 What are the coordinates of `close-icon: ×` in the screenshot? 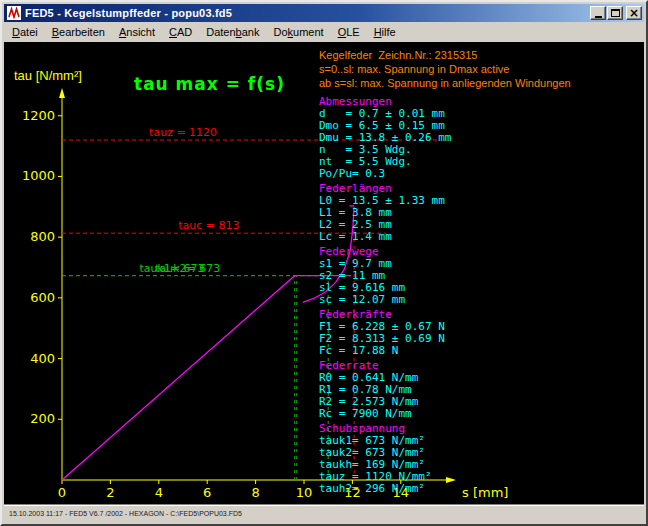 It's located at (634, 13).